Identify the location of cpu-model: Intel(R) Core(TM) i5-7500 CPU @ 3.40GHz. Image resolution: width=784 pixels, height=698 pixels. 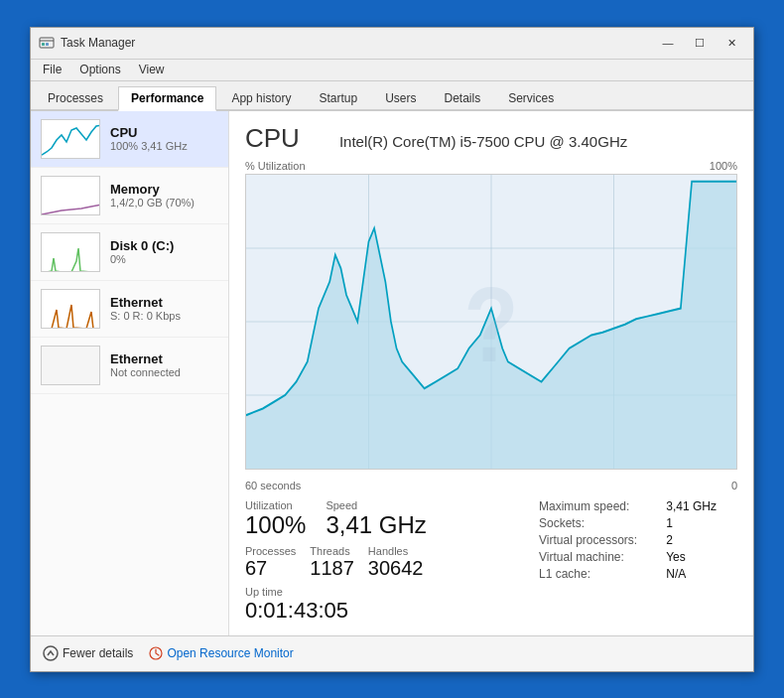
(483, 141).